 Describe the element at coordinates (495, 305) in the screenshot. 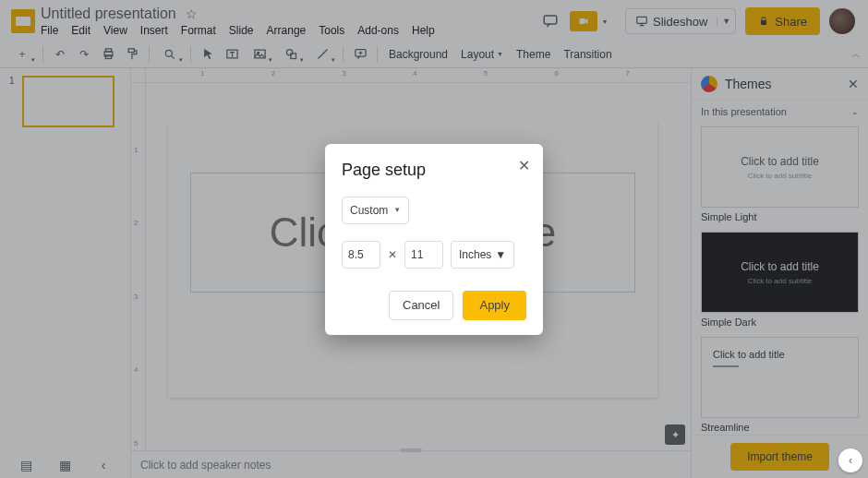

I see `apply-button: Apply` at that location.